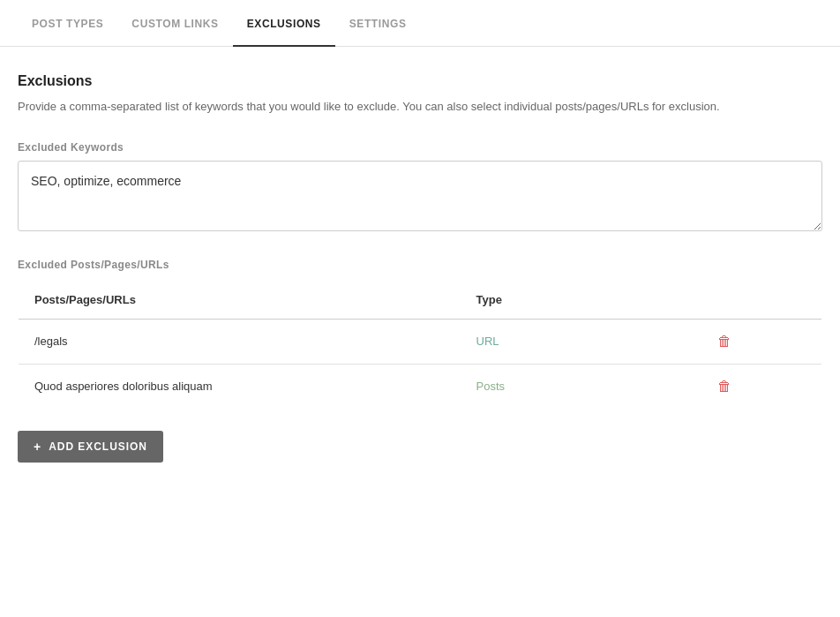 The height and width of the screenshot is (617, 840). Describe the element at coordinates (491, 387) in the screenshot. I see `type-badge-posts: Posts` at that location.